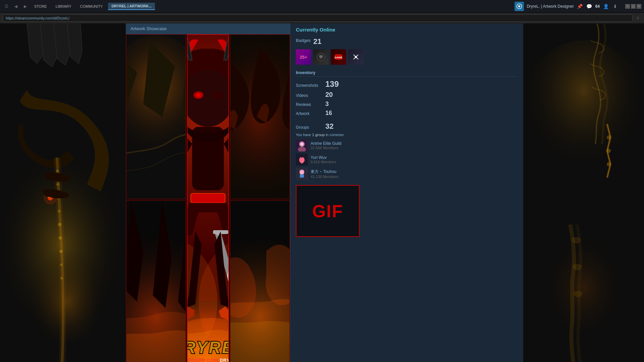  Describe the element at coordinates (41, 6) in the screenshot. I see `store-nav-item: STORE` at that location.